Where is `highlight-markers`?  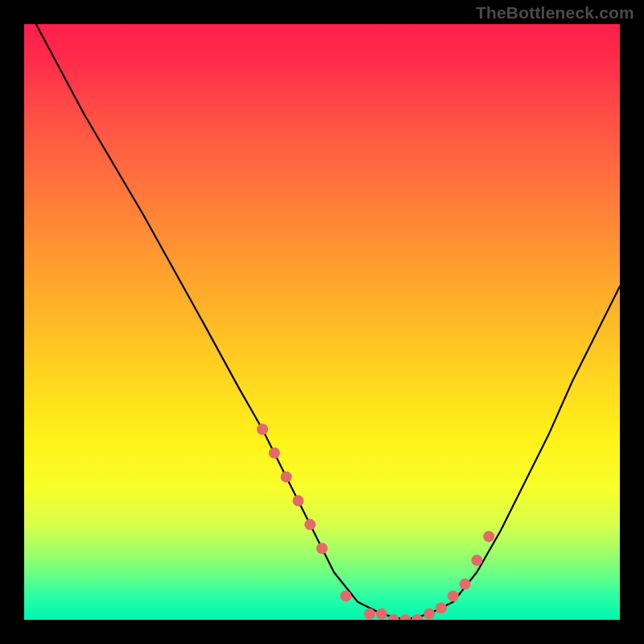 highlight-markers is located at coordinates (375, 522).